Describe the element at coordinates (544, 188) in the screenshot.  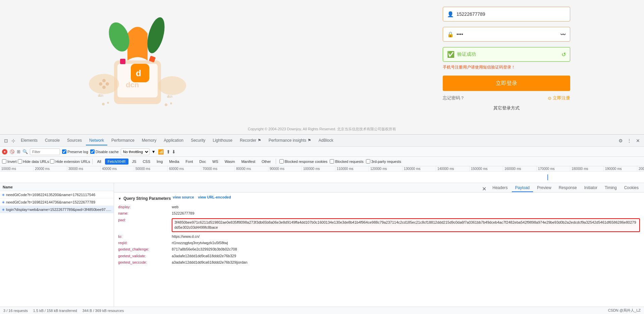
I see `detail-tab-preview: Preview` at that location.